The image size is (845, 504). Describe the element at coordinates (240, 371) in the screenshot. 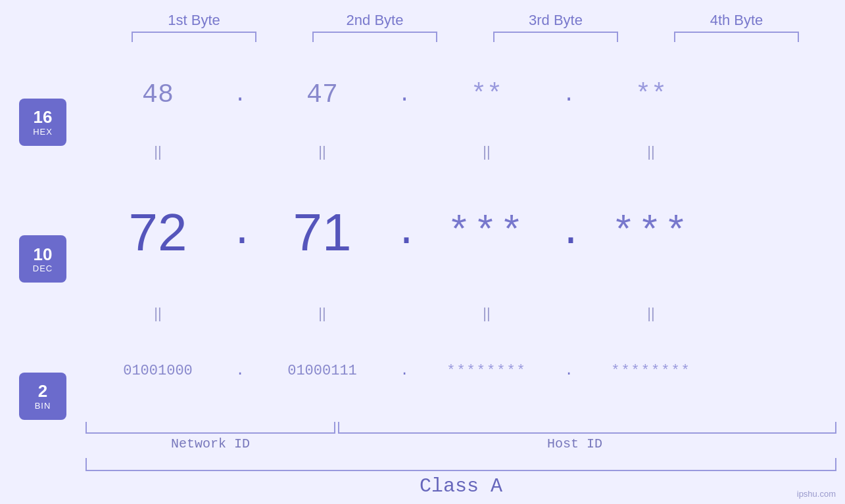

I see `bin-dot1: .` at that location.